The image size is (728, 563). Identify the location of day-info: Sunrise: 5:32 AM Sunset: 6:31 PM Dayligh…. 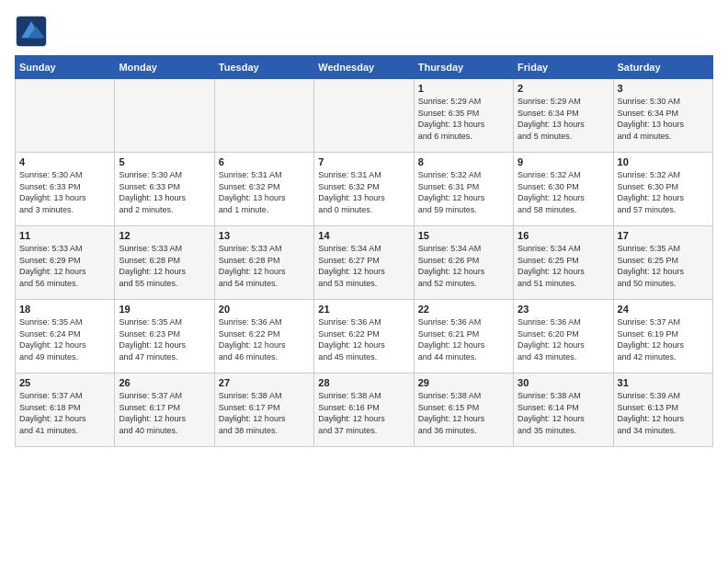
(463, 192).